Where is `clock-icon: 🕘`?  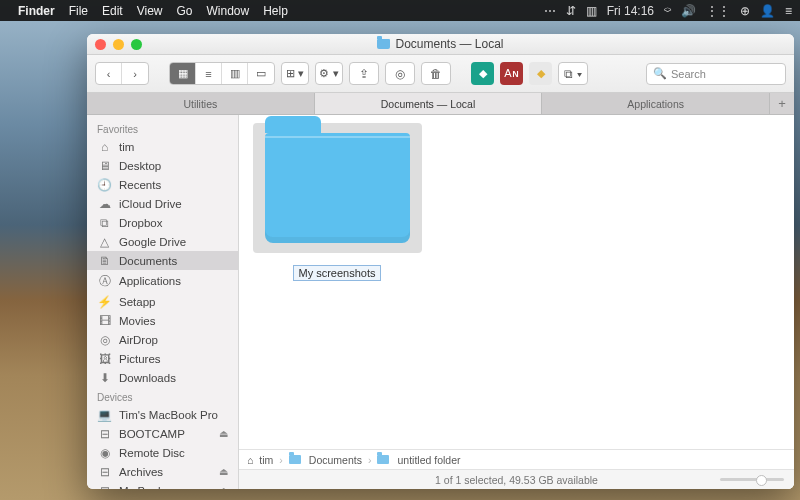
clock-icon: 🕘 is located at coordinates (104, 185).